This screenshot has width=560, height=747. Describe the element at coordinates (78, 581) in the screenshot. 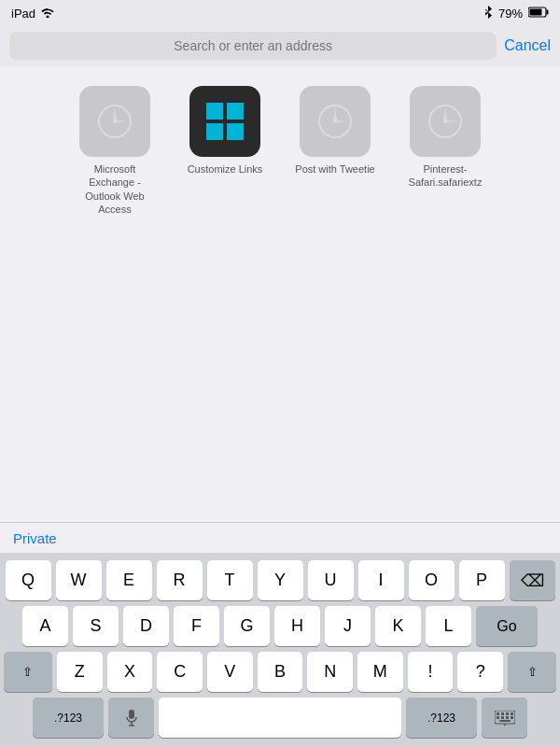

I see `key-w: W` at that location.